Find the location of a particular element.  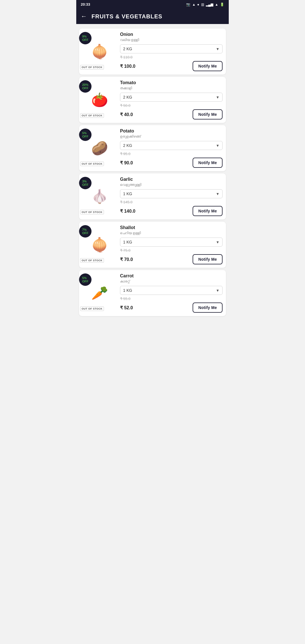

product-image-onion: 🧅 is located at coordinates (100, 51).